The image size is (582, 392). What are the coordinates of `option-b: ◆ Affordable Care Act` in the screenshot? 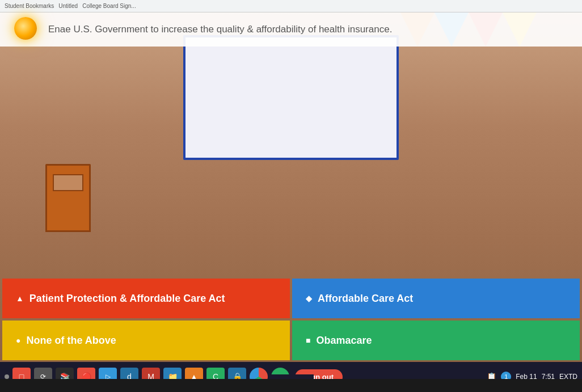 It's located at (436, 298).